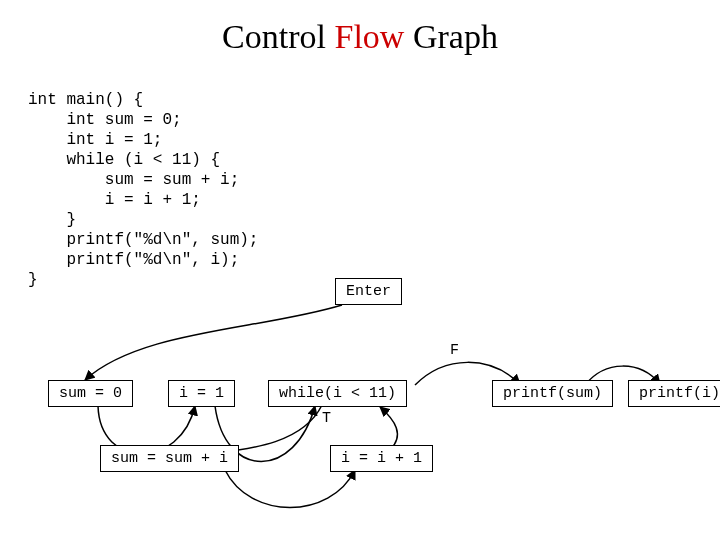 The height and width of the screenshot is (540, 720). I want to click on node-printf-i: printf(i), so click(674, 394).